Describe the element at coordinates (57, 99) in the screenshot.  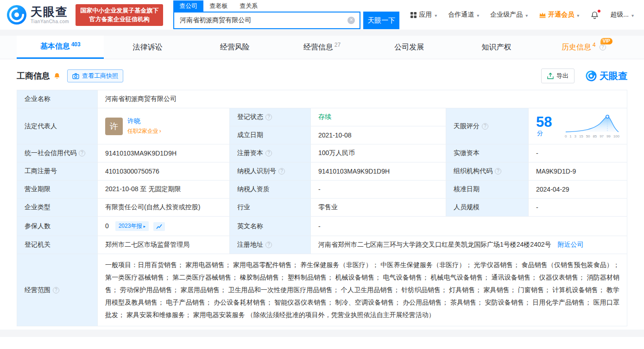
I see `label-company-name: 企业名称` at that location.